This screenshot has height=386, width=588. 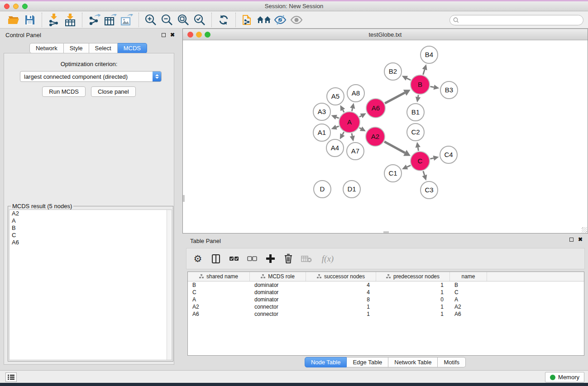 What do you see at coordinates (424, 72) in the screenshot?
I see `edge-B-B4` at bounding box center [424, 72].